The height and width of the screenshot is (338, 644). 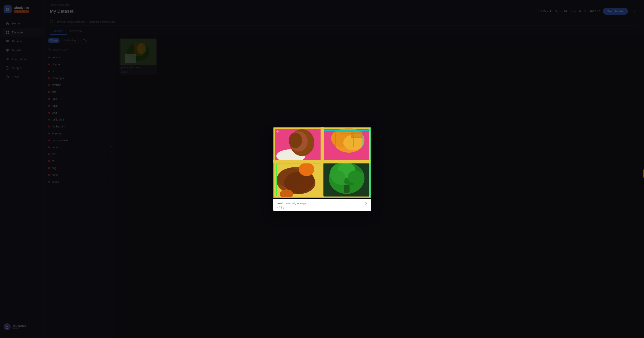 What do you see at coordinates (302, 203) in the screenshot?
I see `modal-tag-orange: orange` at bounding box center [302, 203].